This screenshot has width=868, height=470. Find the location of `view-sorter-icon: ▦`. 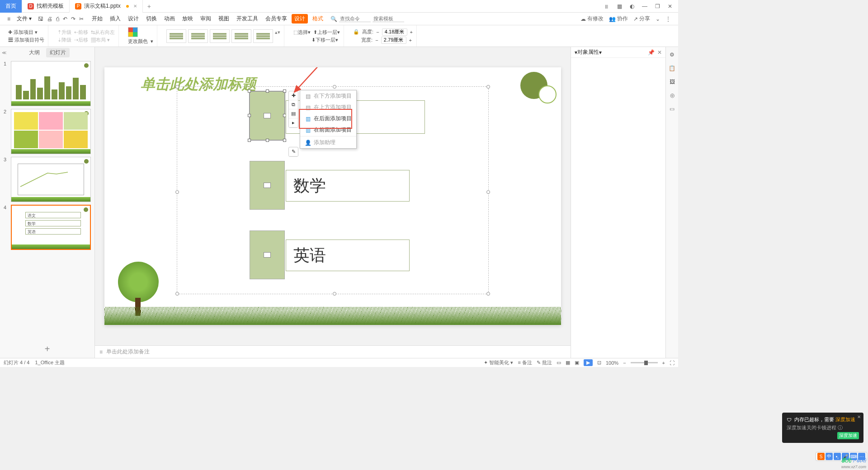

view-sorter-icon: ▦ is located at coordinates (568, 362).